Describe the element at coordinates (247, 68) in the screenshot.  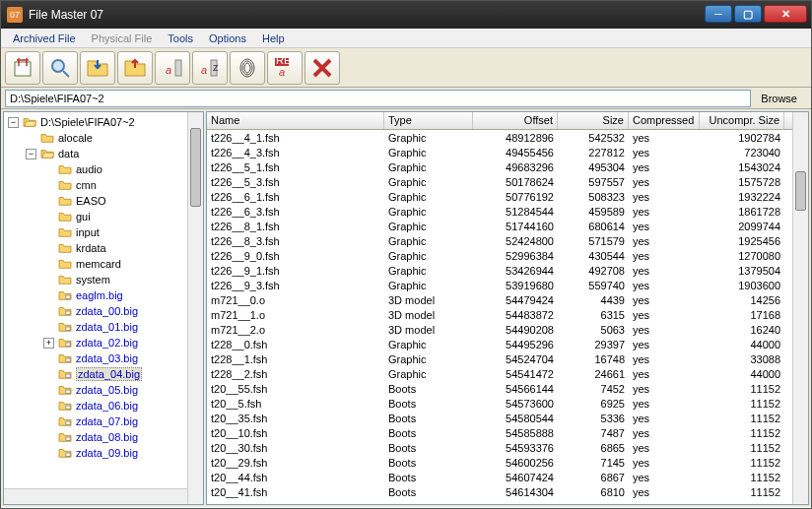
I see `fingerprint-button` at that location.